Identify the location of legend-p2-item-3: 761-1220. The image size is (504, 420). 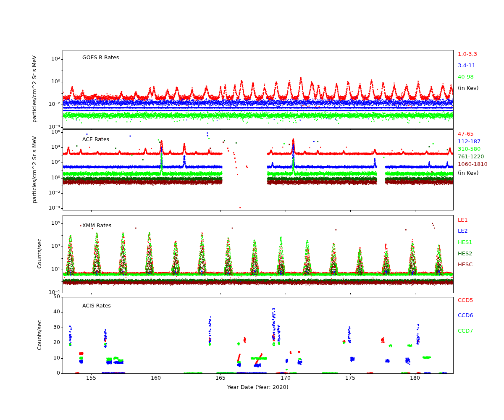
(471, 157).